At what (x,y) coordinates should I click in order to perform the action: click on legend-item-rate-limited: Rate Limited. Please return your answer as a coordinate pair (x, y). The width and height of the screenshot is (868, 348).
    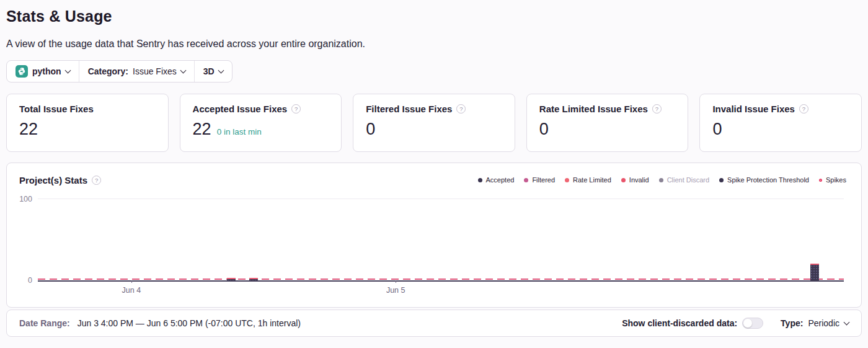
    Looking at the image, I should click on (588, 180).